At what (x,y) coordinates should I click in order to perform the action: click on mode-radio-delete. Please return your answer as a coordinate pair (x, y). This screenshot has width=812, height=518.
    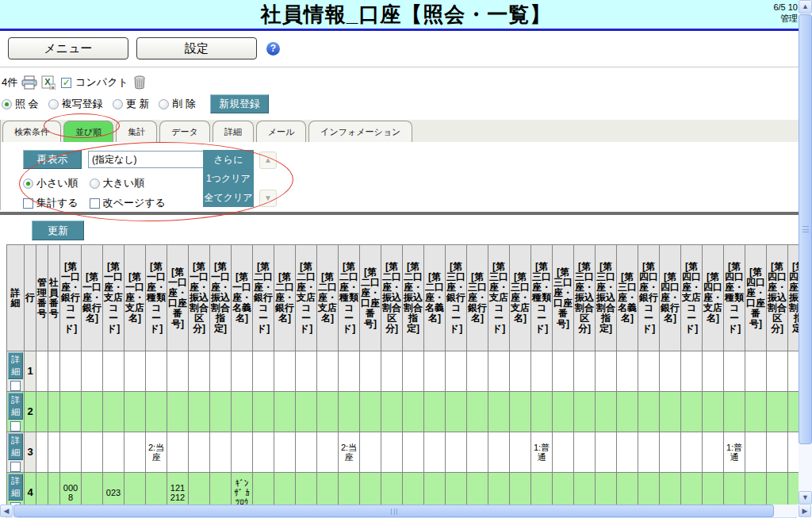
    Looking at the image, I should click on (163, 105).